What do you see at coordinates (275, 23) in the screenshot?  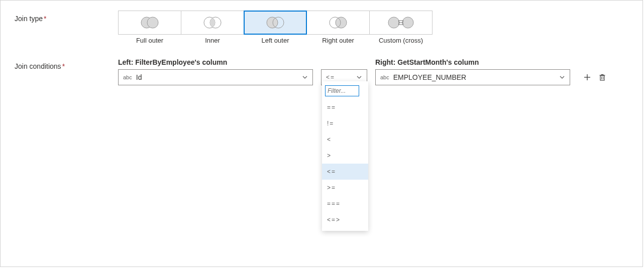 I see `venn-left-icon` at bounding box center [275, 23].